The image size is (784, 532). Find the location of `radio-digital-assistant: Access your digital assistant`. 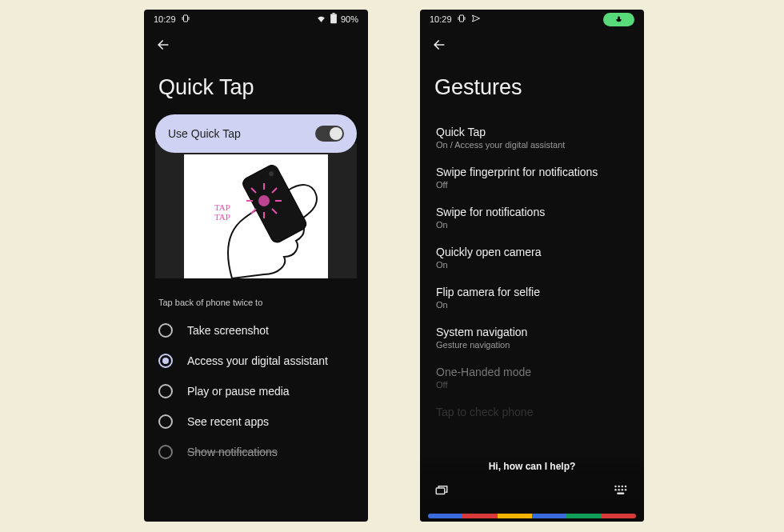

radio-digital-assistant: Access your digital assistant is located at coordinates (256, 361).